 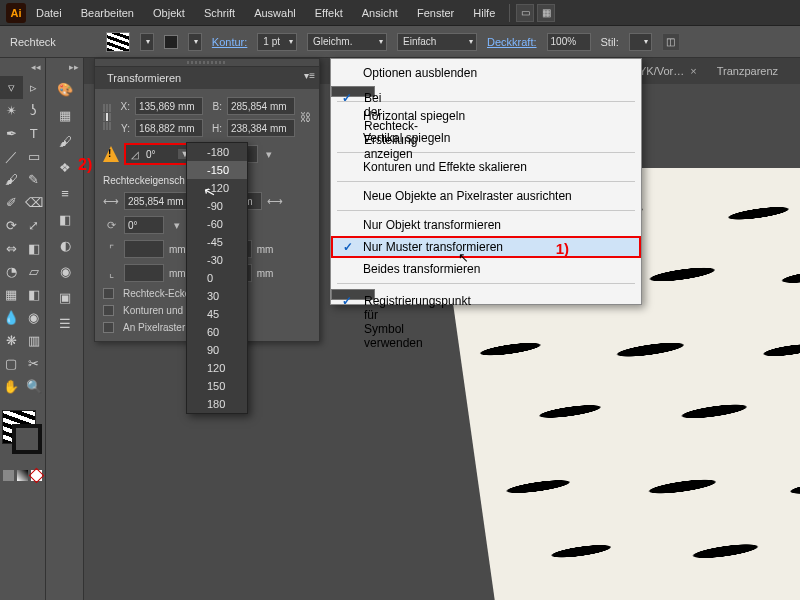 I want to click on angle-option: -30, so click(x=217, y=260).